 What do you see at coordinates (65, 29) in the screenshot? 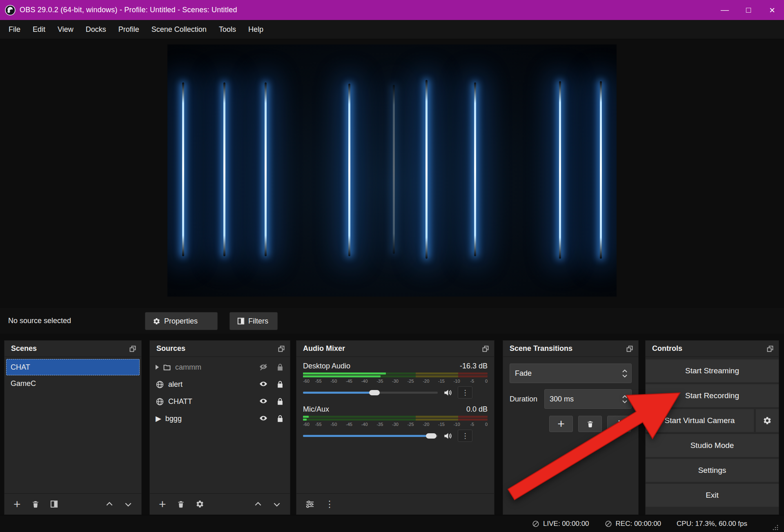
I see `menu-view: View` at bounding box center [65, 29].